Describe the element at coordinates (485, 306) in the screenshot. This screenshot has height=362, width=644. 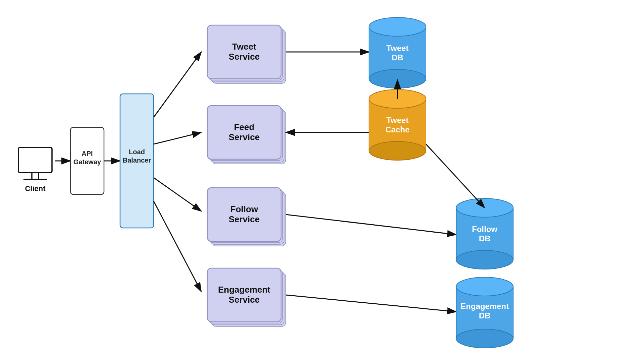
I see `engagement-db-label1: Engagement` at that location.